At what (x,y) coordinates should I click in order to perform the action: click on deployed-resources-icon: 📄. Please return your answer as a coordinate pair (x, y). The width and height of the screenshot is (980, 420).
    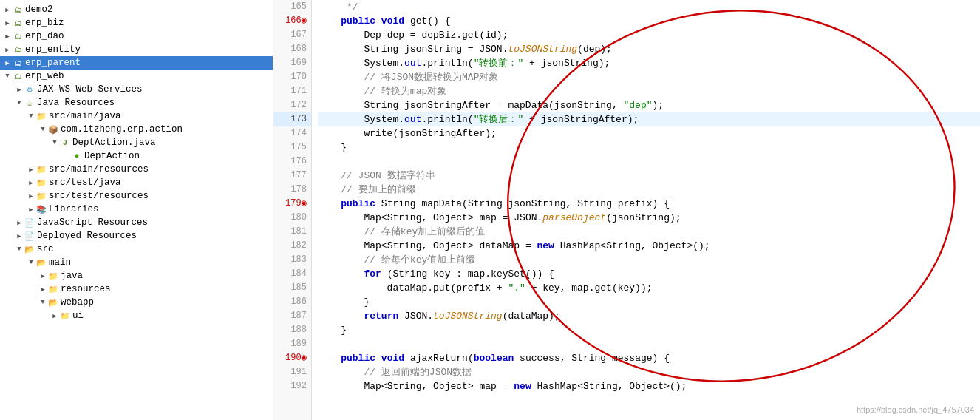
    Looking at the image, I should click on (30, 236).